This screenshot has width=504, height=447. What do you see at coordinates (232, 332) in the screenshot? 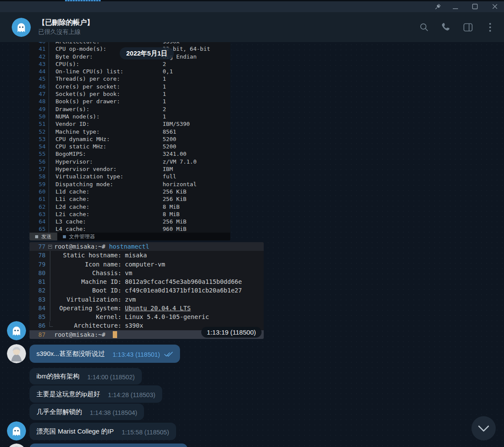
I see `message-time-badge: 1:13:19 (118500)` at bounding box center [232, 332].